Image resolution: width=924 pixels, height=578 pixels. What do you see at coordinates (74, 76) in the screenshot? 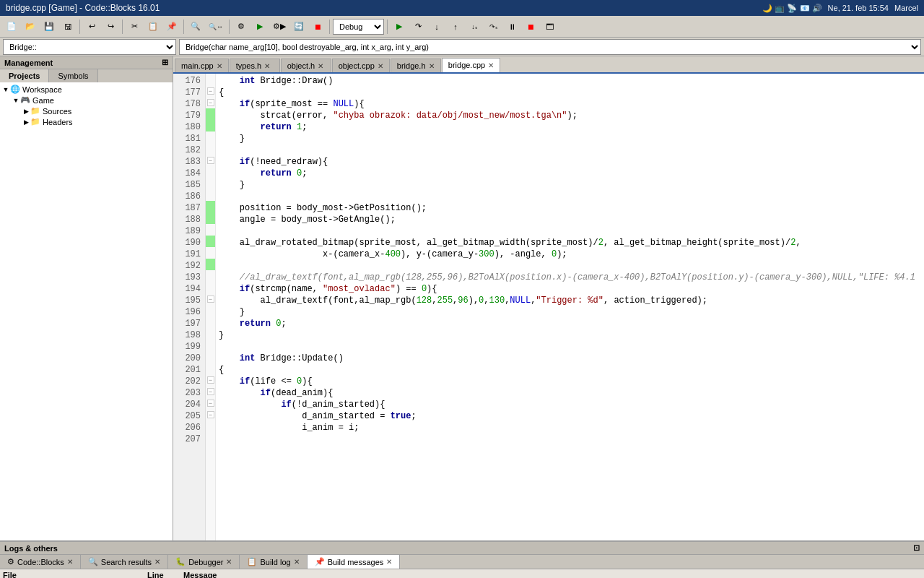
I see `symbols-tab: Symbols` at bounding box center [74, 76].